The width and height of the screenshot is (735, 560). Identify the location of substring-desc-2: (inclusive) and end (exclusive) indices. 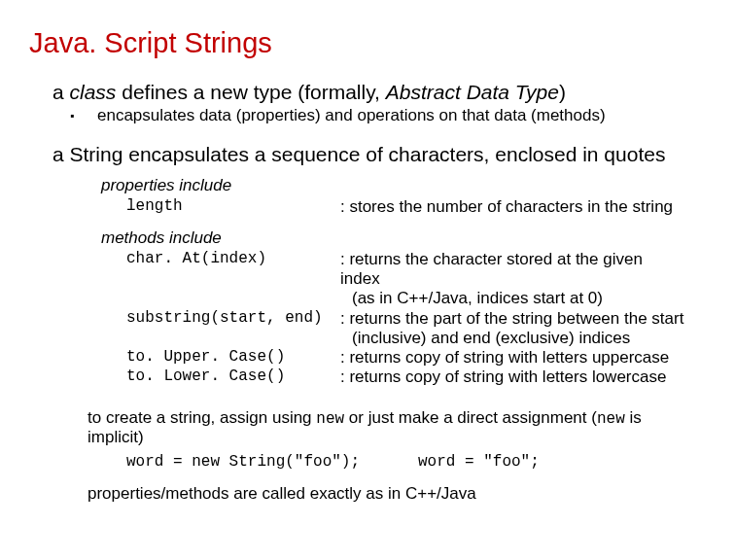
(523, 338).